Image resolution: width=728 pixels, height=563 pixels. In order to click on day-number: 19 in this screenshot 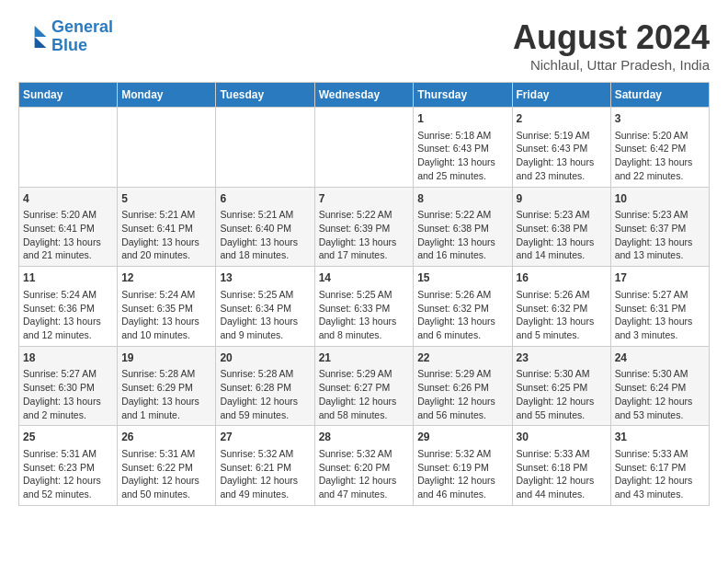, I will do `click(166, 359)`.